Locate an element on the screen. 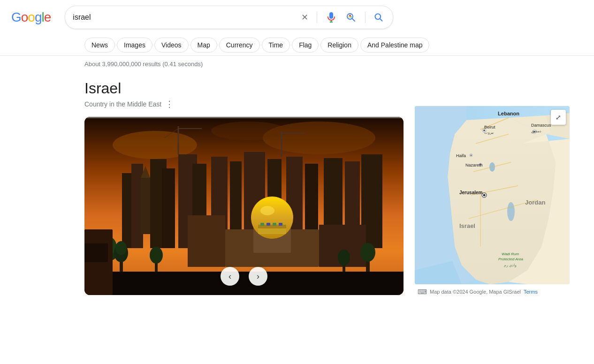  map-svg: Lebanon Beirut بيروت Damascus دمشق Haifa… is located at coordinates (492, 195).